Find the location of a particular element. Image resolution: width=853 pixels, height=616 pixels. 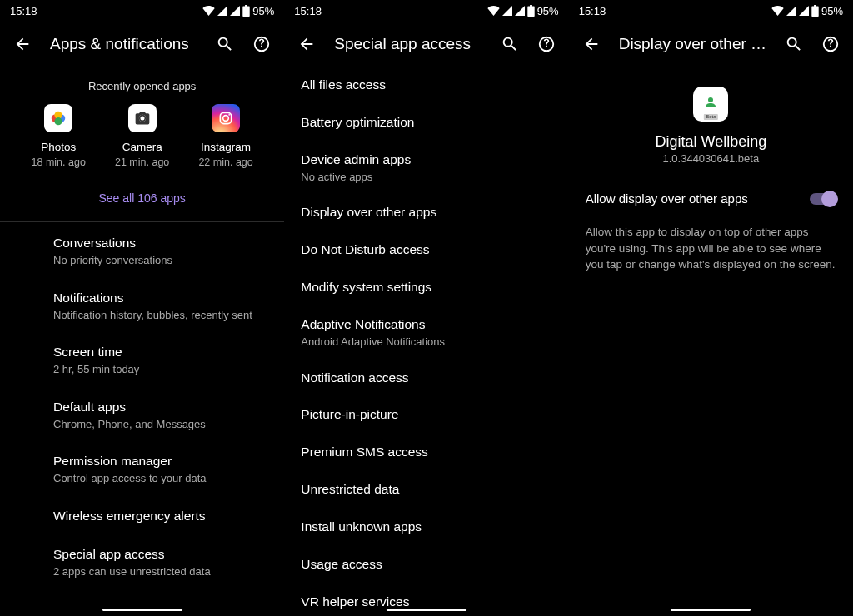

setting-title: Premium SMS access is located at coordinates (426, 453).